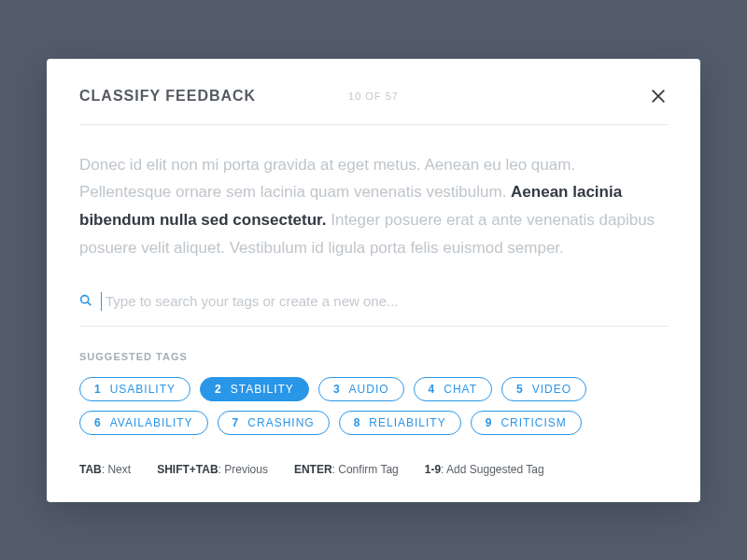 The image size is (747, 560). Describe the element at coordinates (262, 389) in the screenshot. I see `tag-label: STABILITY` at that location.